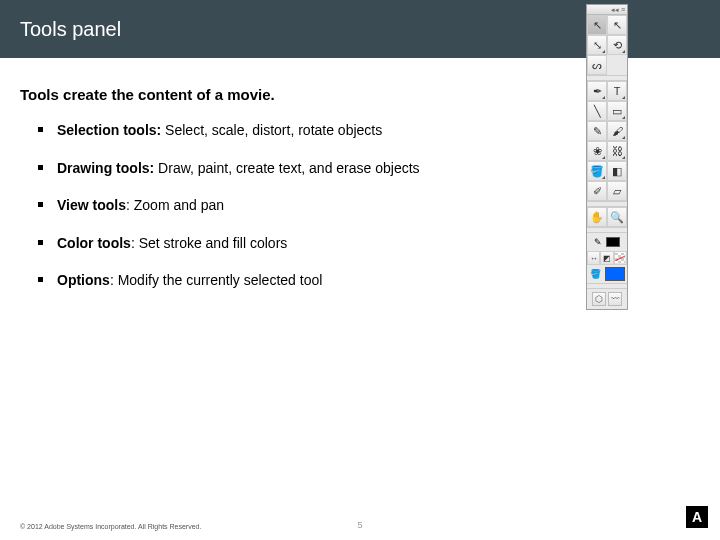  I want to click on options-row: ⬡〰, so click(607, 299).